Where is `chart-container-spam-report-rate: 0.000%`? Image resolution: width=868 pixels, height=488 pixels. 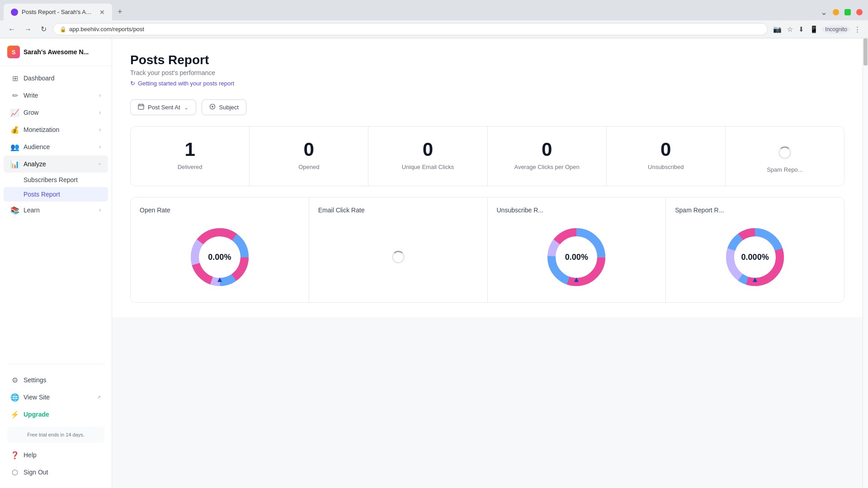
chart-container-spam-report-rate: 0.000% is located at coordinates (755, 257).